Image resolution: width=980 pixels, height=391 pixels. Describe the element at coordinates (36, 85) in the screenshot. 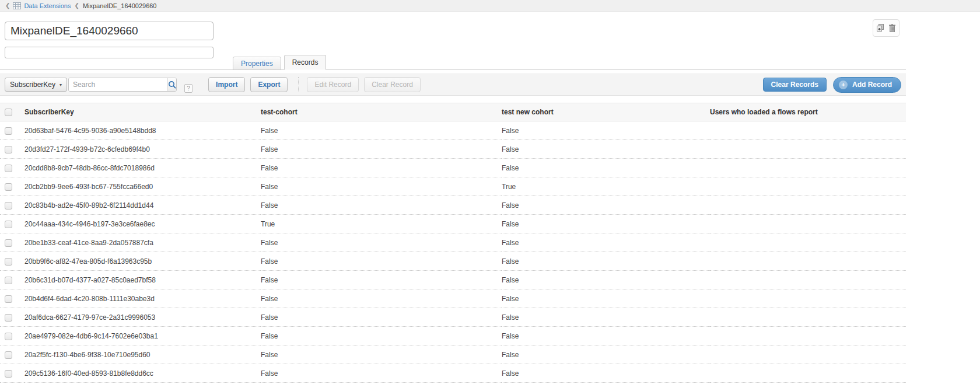

I see `search-field-selector: SubscriberKey ▾` at that location.